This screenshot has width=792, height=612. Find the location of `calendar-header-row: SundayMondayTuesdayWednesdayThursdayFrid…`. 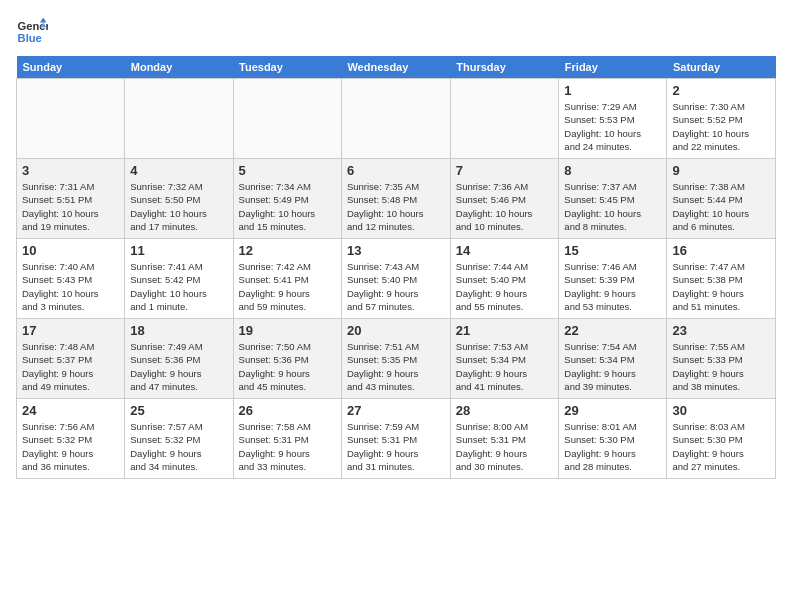

calendar-header-row: SundayMondayTuesdayWednesdayThursdayFrid… is located at coordinates (396, 68).